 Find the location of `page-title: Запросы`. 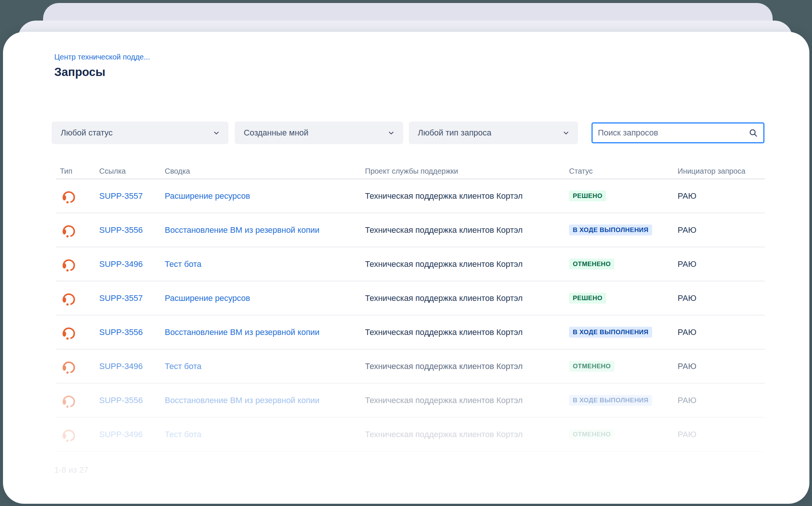

page-title: Запросы is located at coordinates (80, 72).